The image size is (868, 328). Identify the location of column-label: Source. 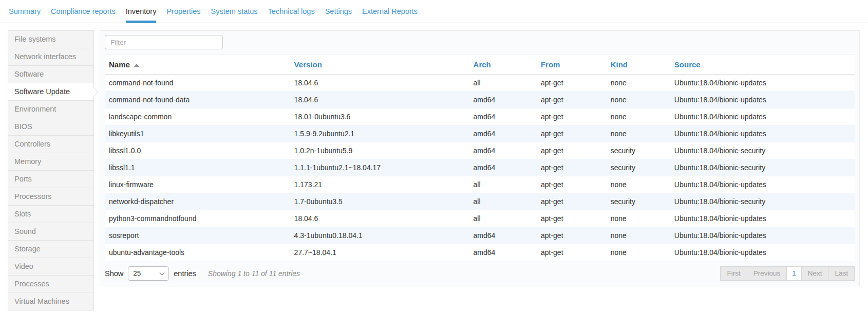
(687, 65).